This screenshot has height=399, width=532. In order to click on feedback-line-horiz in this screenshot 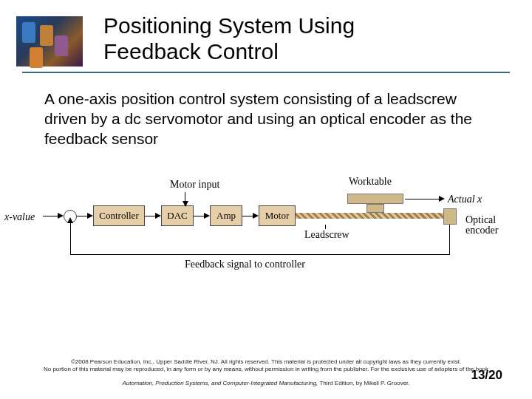, I will do `click(260, 254)`.